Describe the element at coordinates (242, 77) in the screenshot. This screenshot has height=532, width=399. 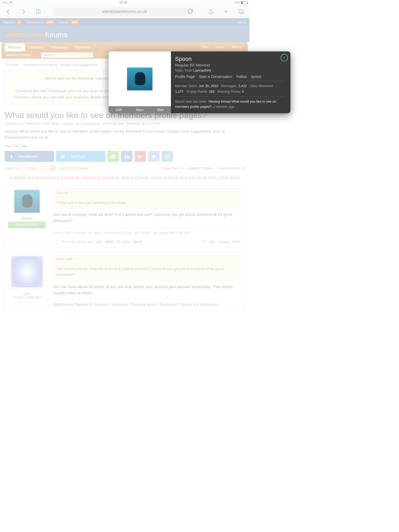
I see `modal-follow-link: Follow` at that location.